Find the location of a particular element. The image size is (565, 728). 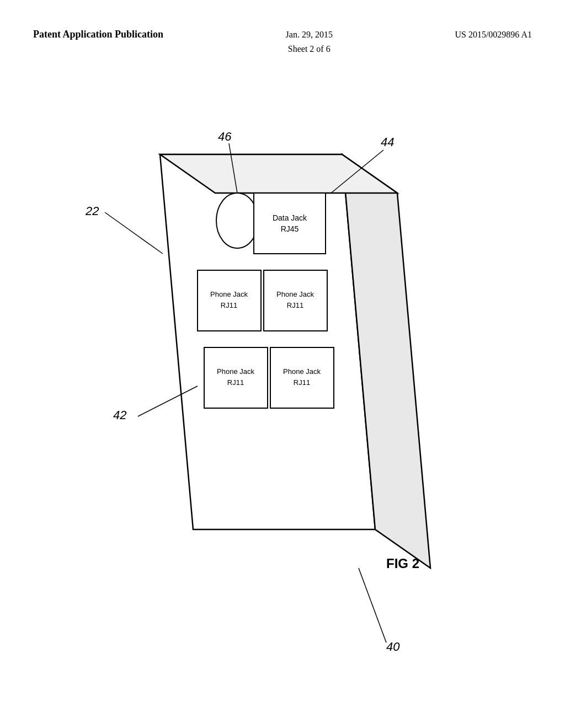

sheet-label: Sheet 2 of 6 is located at coordinates (309, 49).